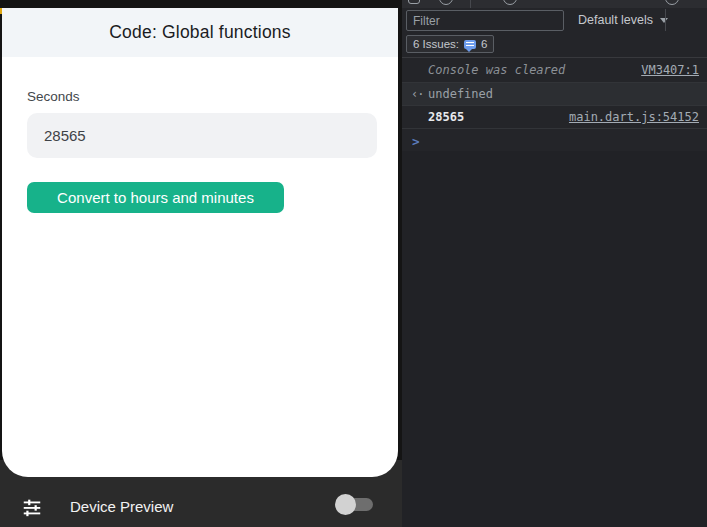 The height and width of the screenshot is (527, 707). Describe the element at coordinates (202, 136) in the screenshot. I see `seconds-input: 28565` at that location.